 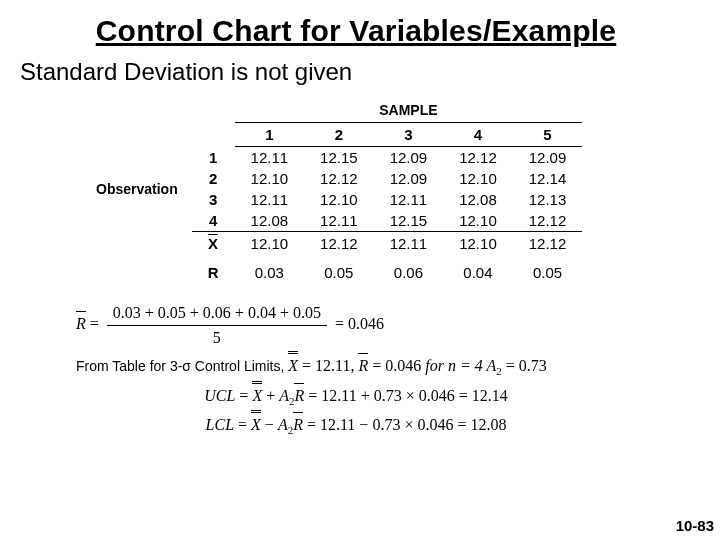 What do you see at coordinates (409, 268) in the screenshot?
I see `cell: 0.06` at bounding box center [409, 268].